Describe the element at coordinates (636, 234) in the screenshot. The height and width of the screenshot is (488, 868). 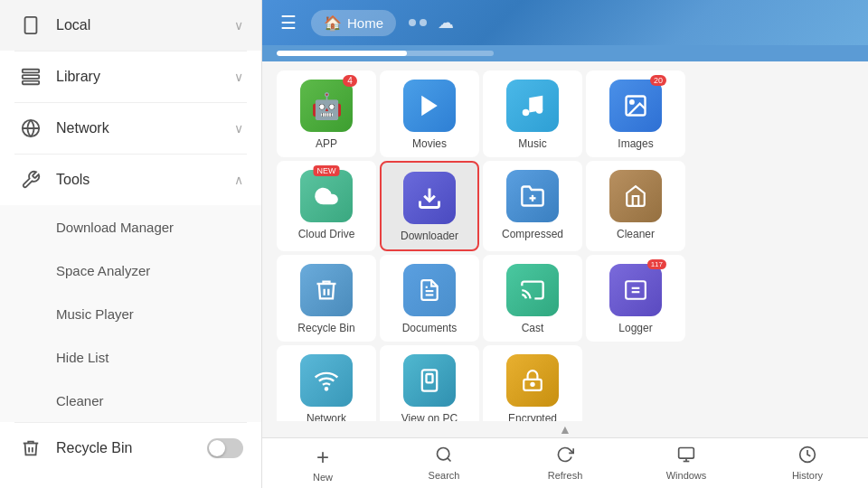
I see `app-label-cleaner: Cleaner` at that location.